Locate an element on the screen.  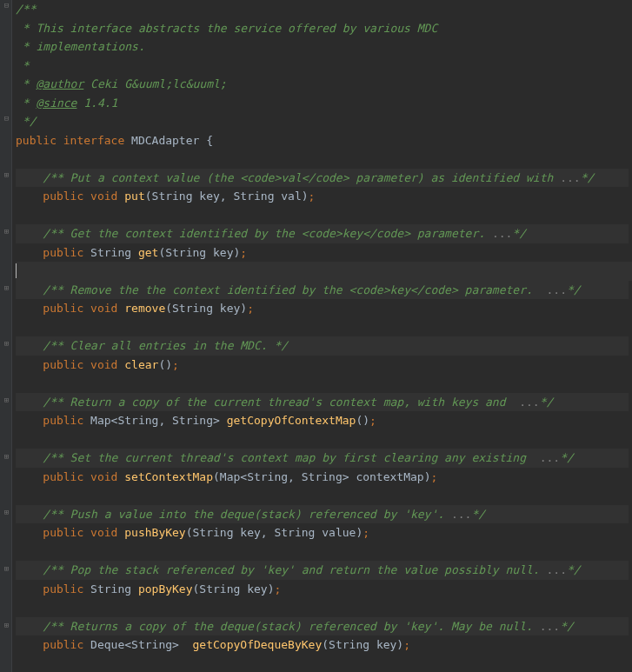
token: /** Get the context identified by the <c… is located at coordinates (268, 233).